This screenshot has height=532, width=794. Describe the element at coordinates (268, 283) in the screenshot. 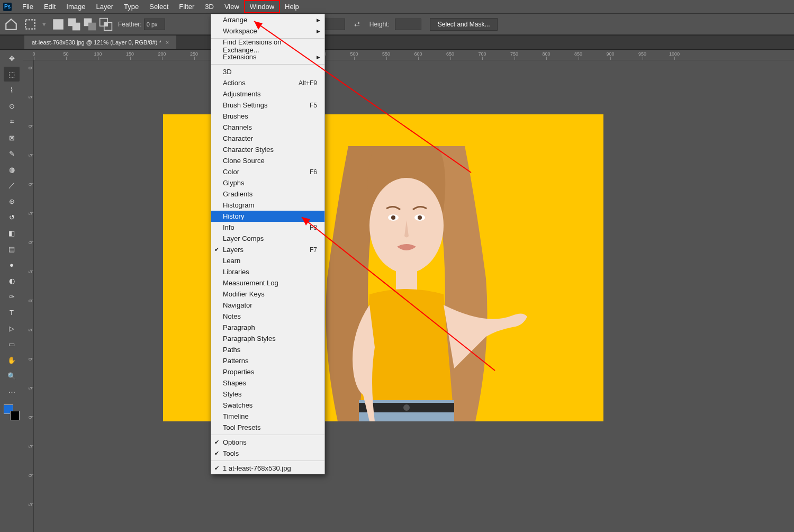

I see `menu-item-measurement-log: Measurement Log` at that location.